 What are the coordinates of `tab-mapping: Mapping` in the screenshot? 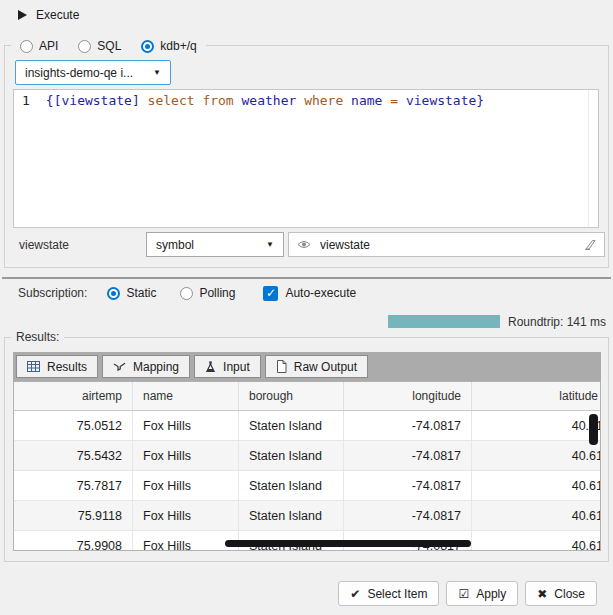 It's located at (146, 366).